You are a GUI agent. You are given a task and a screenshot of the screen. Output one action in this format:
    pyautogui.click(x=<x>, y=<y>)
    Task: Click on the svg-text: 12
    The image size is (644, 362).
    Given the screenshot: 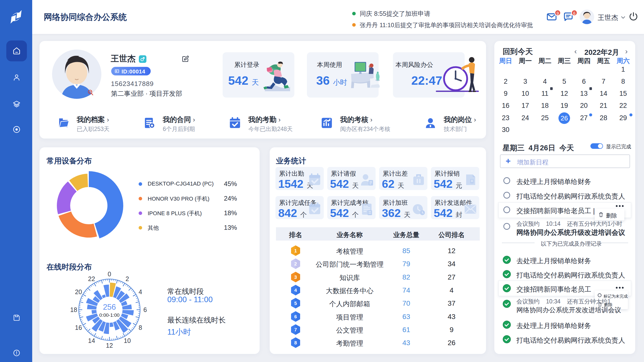 What is the action you would take?
    pyautogui.click(x=109, y=345)
    